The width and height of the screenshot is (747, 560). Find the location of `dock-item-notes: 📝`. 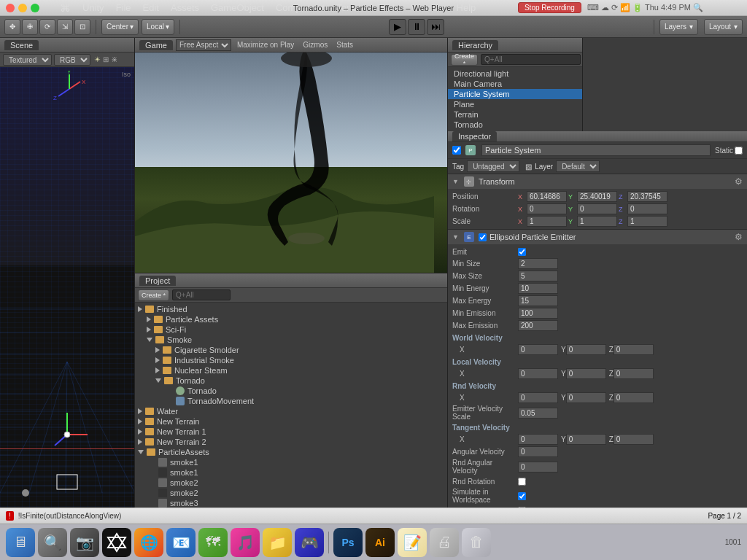

dock-item-notes: 📝 is located at coordinates (412, 542).